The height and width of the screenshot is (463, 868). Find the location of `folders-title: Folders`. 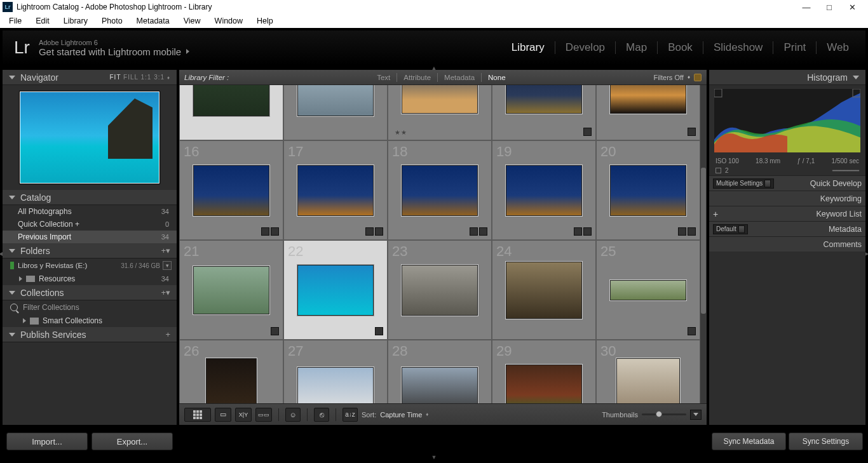

folders-title: Folders is located at coordinates (36, 251).